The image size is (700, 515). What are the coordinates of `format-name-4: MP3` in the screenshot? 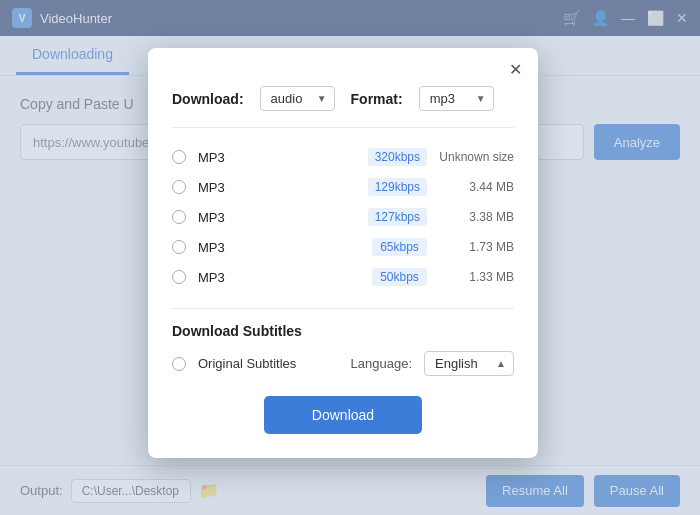 It's located at (218, 278).